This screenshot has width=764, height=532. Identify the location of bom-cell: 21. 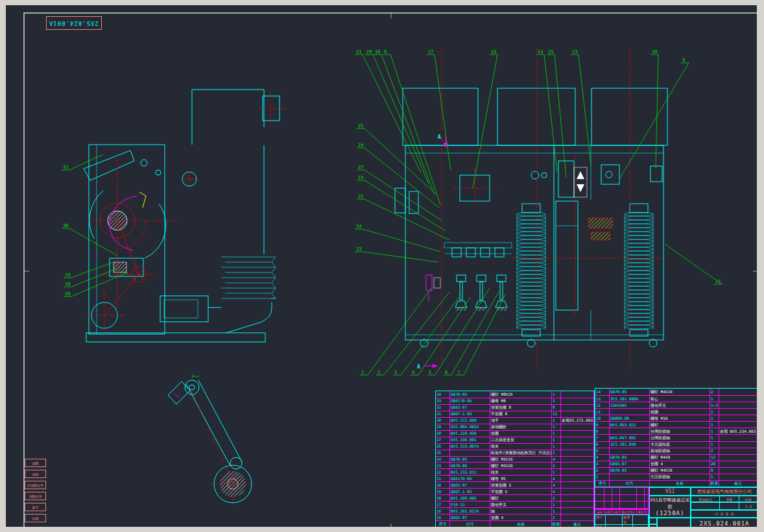
(443, 478).